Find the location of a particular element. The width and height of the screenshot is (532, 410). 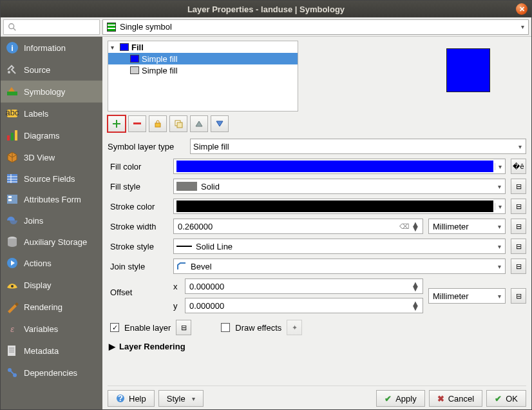

sidebar-item-label: Metadata is located at coordinates (41, 351).